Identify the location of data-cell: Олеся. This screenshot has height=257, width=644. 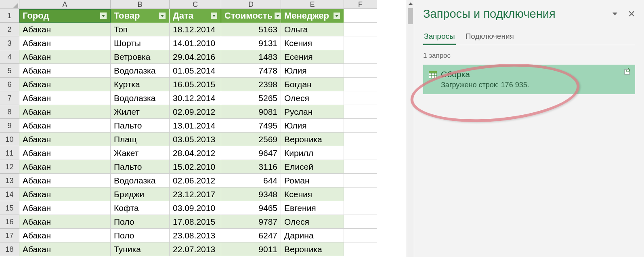
(313, 222).